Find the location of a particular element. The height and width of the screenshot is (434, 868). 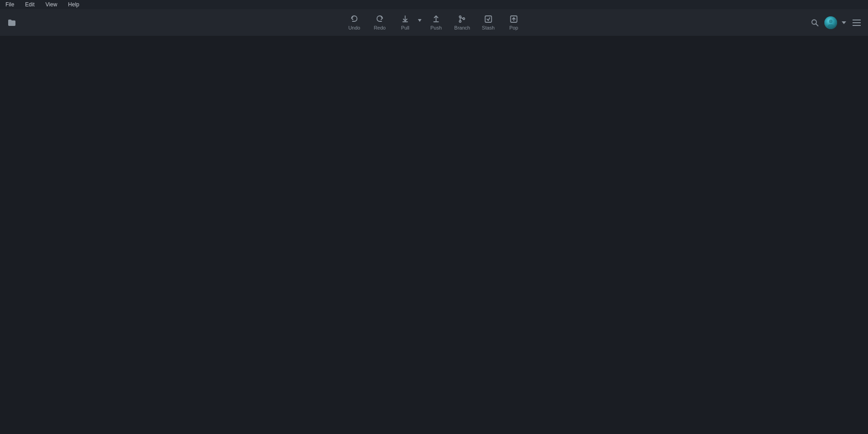

pull-group: Pull is located at coordinates (408, 23).